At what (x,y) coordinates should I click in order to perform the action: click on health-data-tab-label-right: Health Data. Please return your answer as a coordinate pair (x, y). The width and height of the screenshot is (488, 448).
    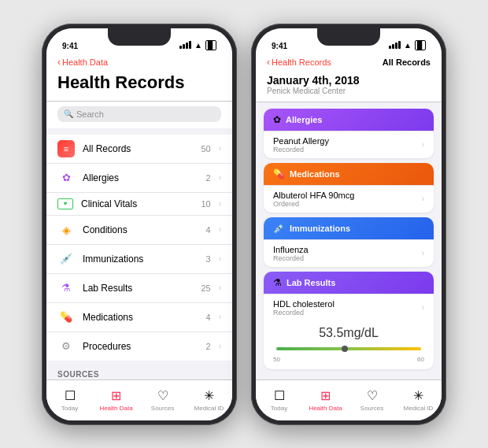
    Looking at the image, I should click on (325, 408).